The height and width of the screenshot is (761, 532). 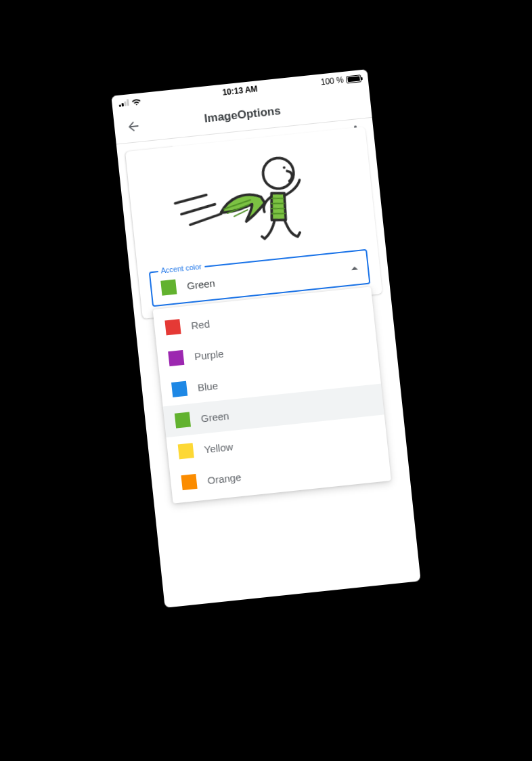 I want to click on chevron-up-icon, so click(x=355, y=268).